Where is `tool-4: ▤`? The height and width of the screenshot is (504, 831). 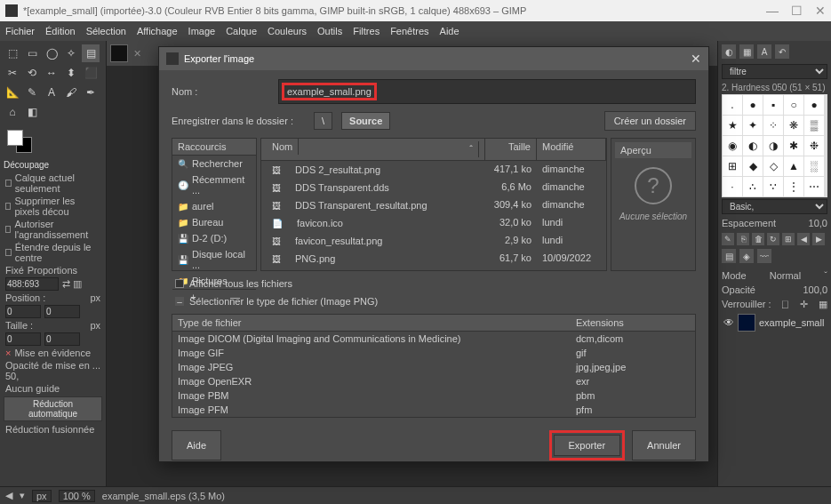 tool-4: ▤ is located at coordinates (91, 53).